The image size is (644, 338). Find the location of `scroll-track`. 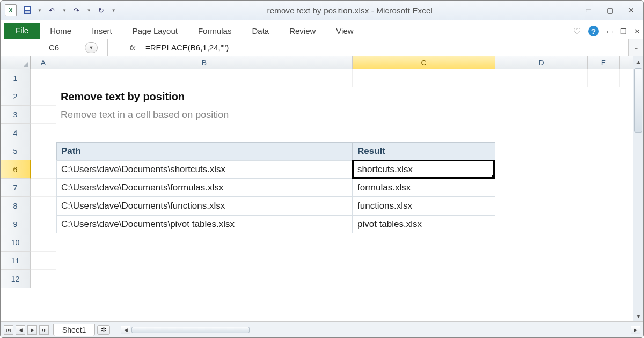

scroll-track is located at coordinates (639, 189).